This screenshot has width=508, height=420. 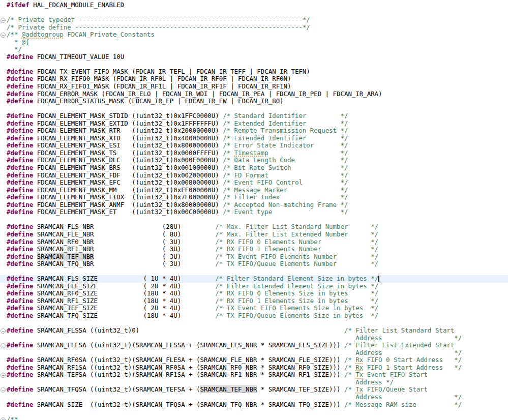 I want to click on code-line: #define SRAMCAN_TEF_NBR ( 3U) /* TX Even…, so click(x=254, y=257).